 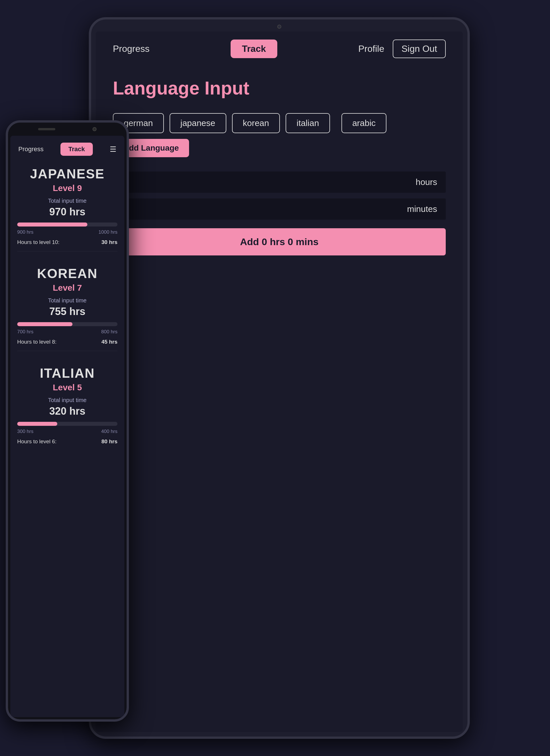 What do you see at coordinates (419, 49) in the screenshot?
I see `signout-button: Sign Out` at bounding box center [419, 49].